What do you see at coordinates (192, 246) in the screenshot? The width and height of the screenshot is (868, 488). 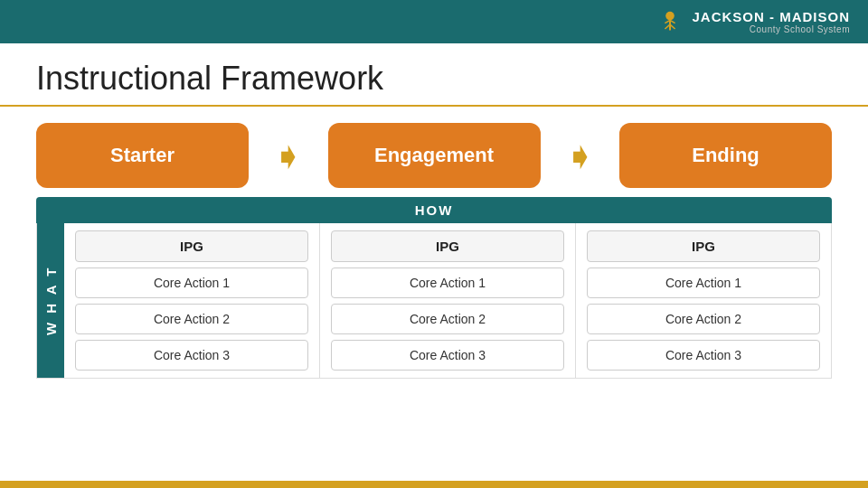 I see `col1-ipg: IPG` at bounding box center [192, 246].